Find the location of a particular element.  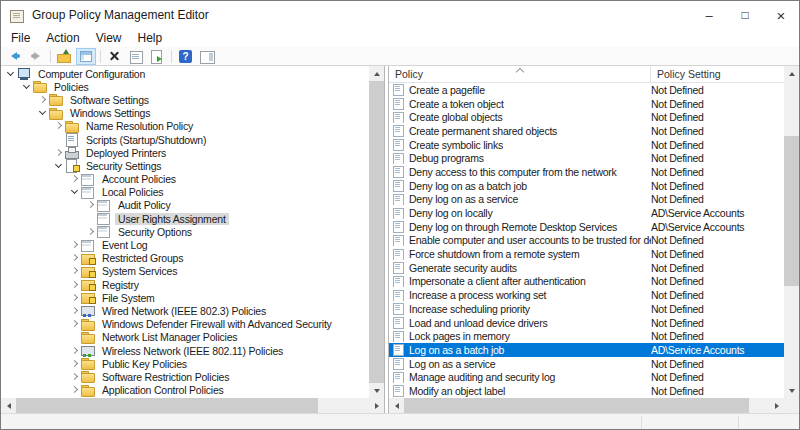

policy-row: Deny access to this computer from the ne… is located at coordinates (586, 172).